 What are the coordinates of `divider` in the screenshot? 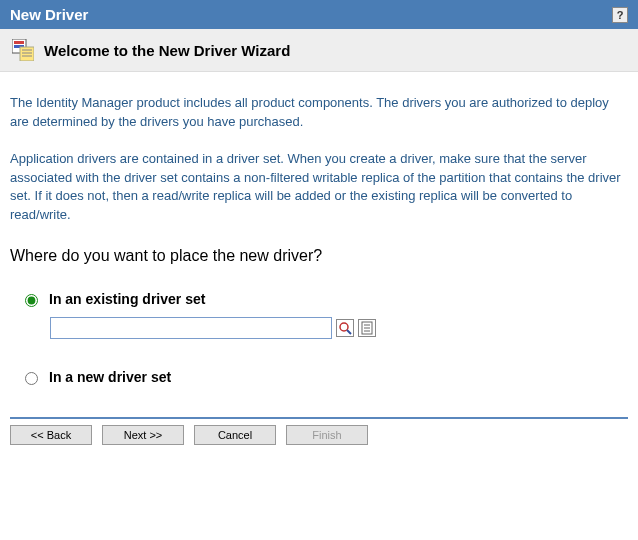 It's located at (319, 418).